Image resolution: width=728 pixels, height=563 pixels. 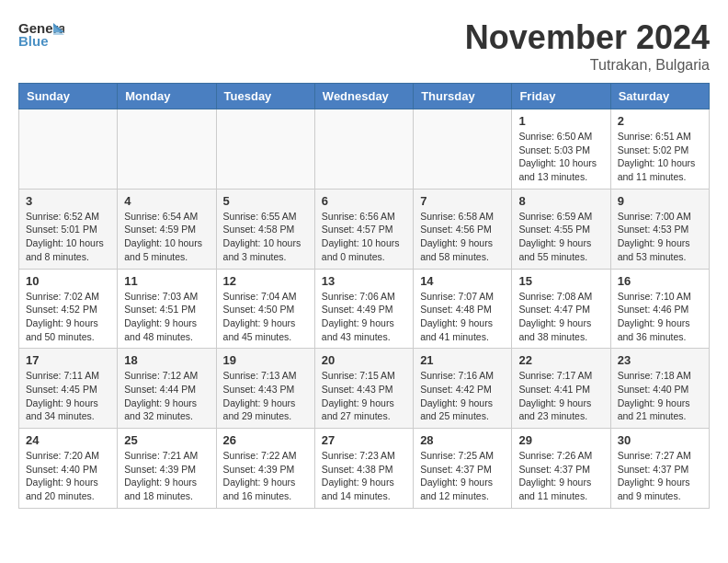 What do you see at coordinates (166, 237) in the screenshot?
I see `day-info: Sunrise: 6:54 AM Sunset: 4:59 PM Dayligh…` at bounding box center [166, 237].